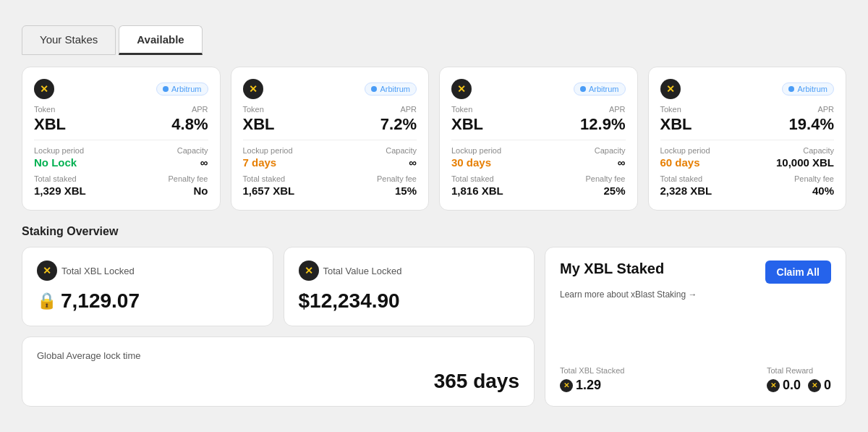 The height and width of the screenshot is (432, 868). Describe the element at coordinates (566, 386) in the screenshot. I see `xbl-icon-staked: ✕` at that location.